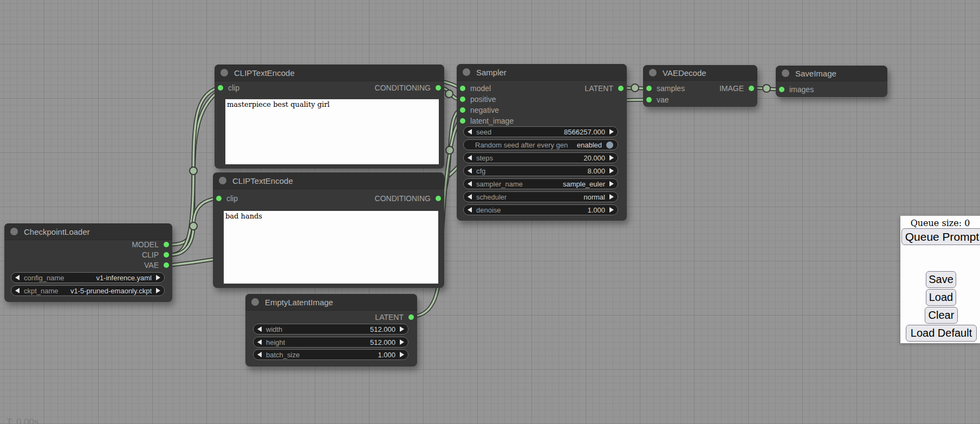 Image resolution: width=980 pixels, height=424 pixels. What do you see at coordinates (328, 230) in the screenshot?
I see `node-cliptextencode-negative: CLIPTextEncode clip CONDITIONING bad han…` at bounding box center [328, 230].